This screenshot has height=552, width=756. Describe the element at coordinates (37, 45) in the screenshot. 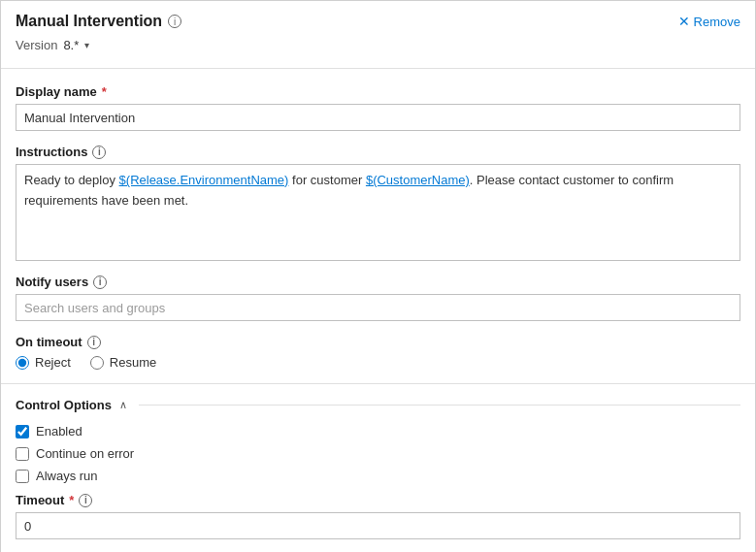

I see `version-label: Version` at that location.